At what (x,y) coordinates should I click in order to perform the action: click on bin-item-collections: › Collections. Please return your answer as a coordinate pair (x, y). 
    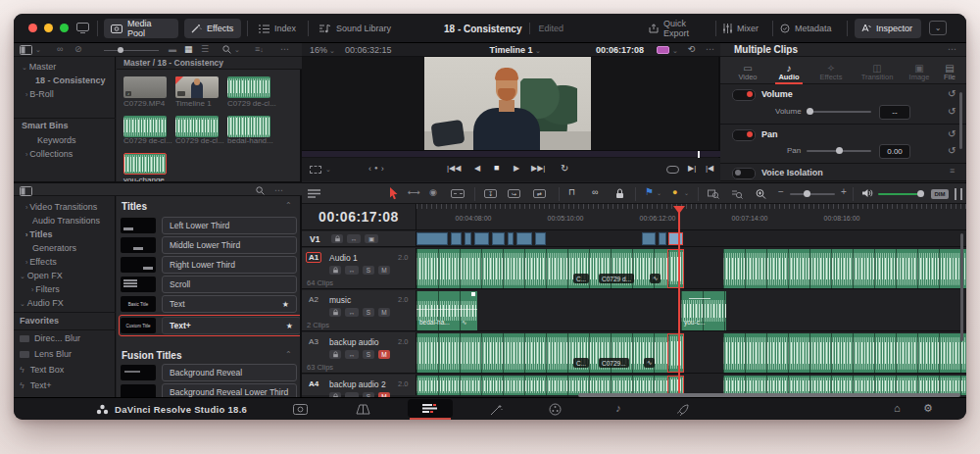
    Looking at the image, I should click on (49, 155).